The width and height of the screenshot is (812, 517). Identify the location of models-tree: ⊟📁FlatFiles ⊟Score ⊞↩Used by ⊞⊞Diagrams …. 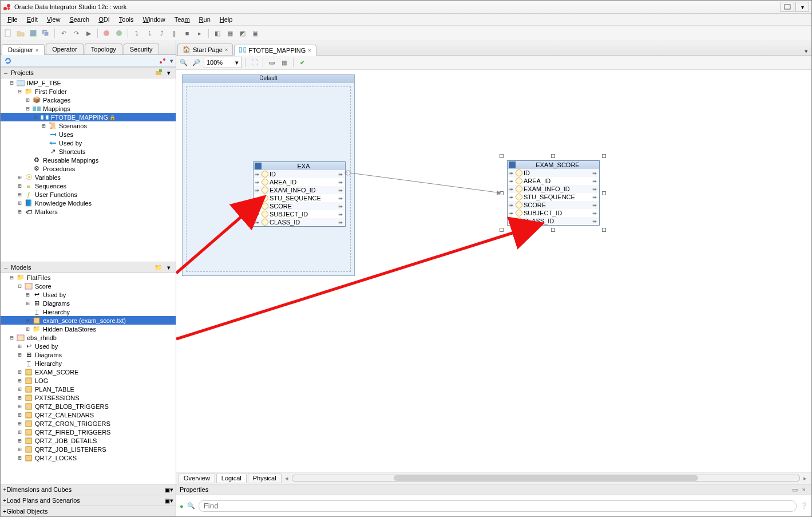
(88, 378).